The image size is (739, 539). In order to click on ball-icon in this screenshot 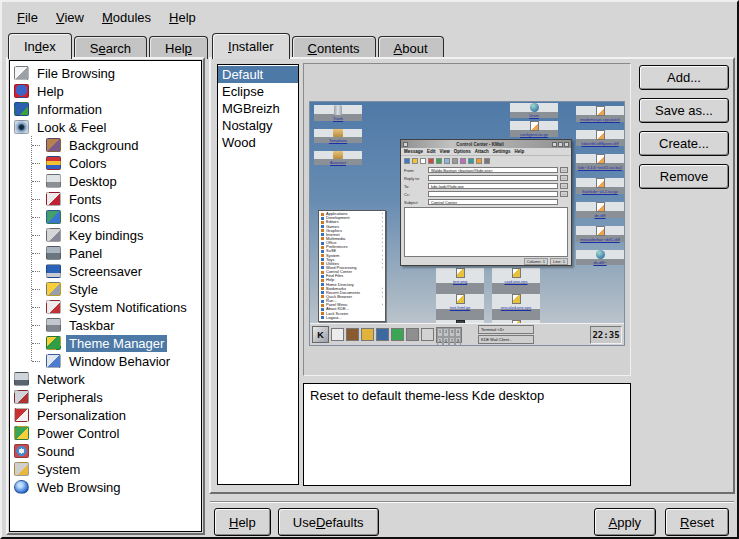, I will do `click(534, 108)`.